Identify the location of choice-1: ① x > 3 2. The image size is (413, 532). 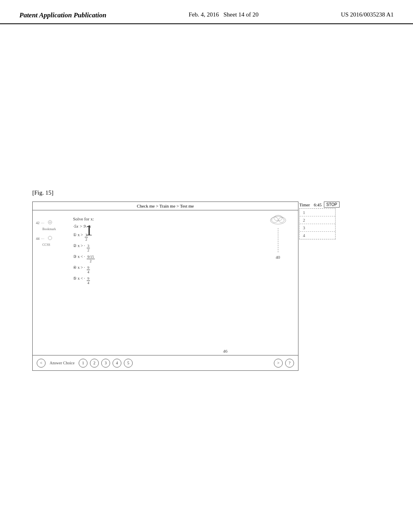
(163, 237).